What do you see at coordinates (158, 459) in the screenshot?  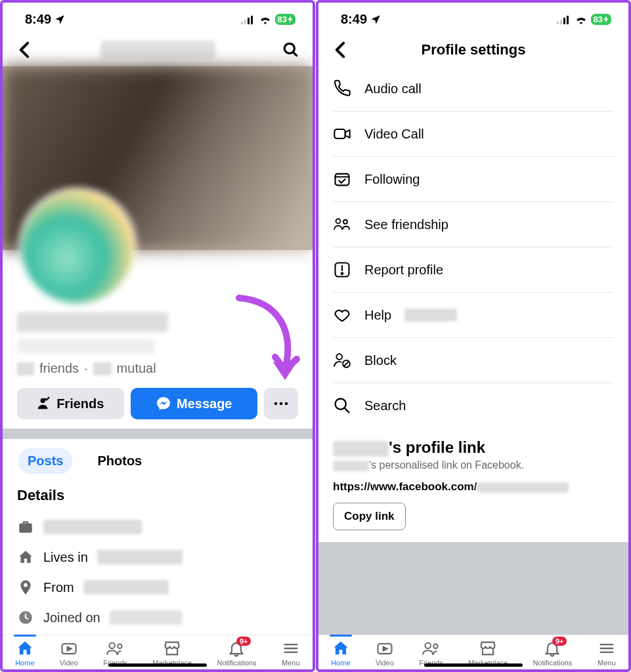 I see `profile-tabs: Posts Photos` at bounding box center [158, 459].